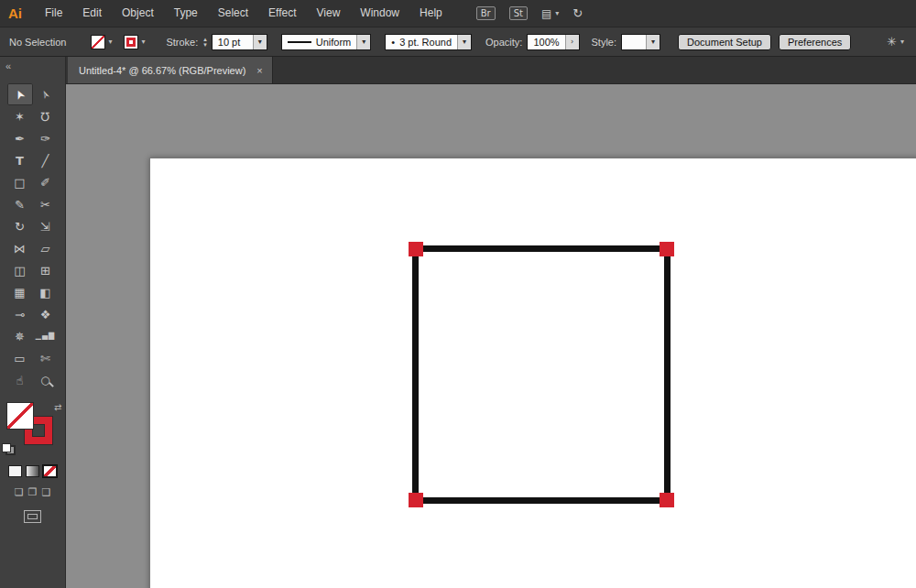 Image resolution: width=916 pixels, height=588 pixels. Describe the element at coordinates (20, 160) in the screenshot. I see `type-tool: T` at that location.